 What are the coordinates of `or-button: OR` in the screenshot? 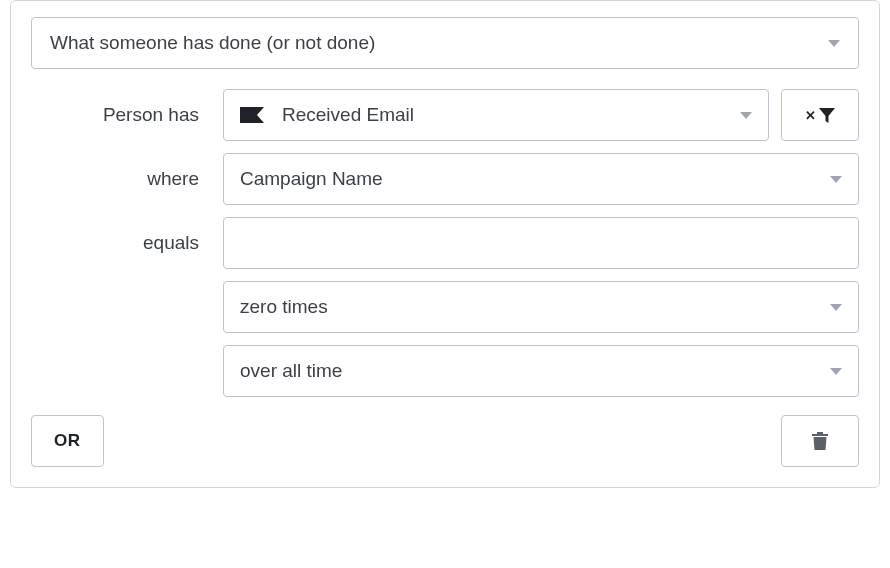 It's located at (68, 441).